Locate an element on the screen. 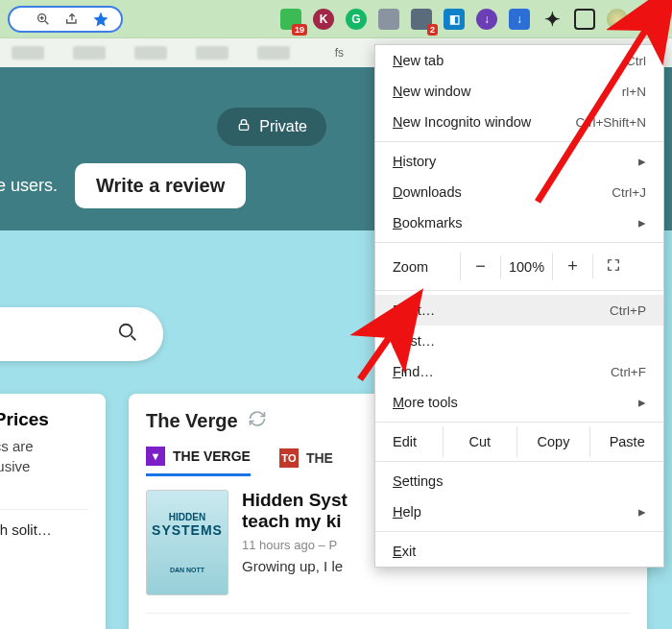 This screenshot has width=672, height=629. left-card-line: xclusive is located at coordinates (44, 467).